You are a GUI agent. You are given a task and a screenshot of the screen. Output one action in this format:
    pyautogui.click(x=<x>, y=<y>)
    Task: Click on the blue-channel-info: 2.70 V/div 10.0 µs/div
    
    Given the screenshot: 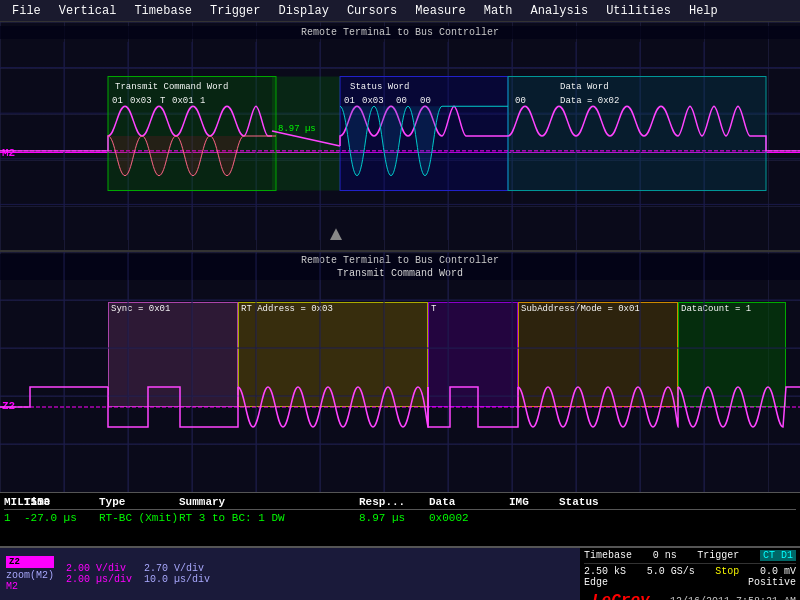 What is the action you would take?
    pyautogui.click(x=177, y=574)
    